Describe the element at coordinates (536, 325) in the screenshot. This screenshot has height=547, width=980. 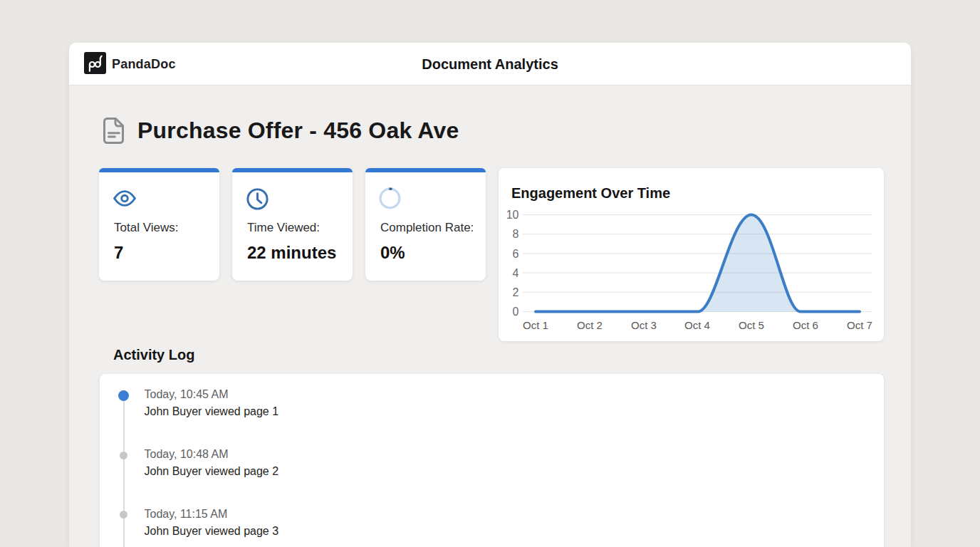
I see `svg-text: Oct 1` at that location.